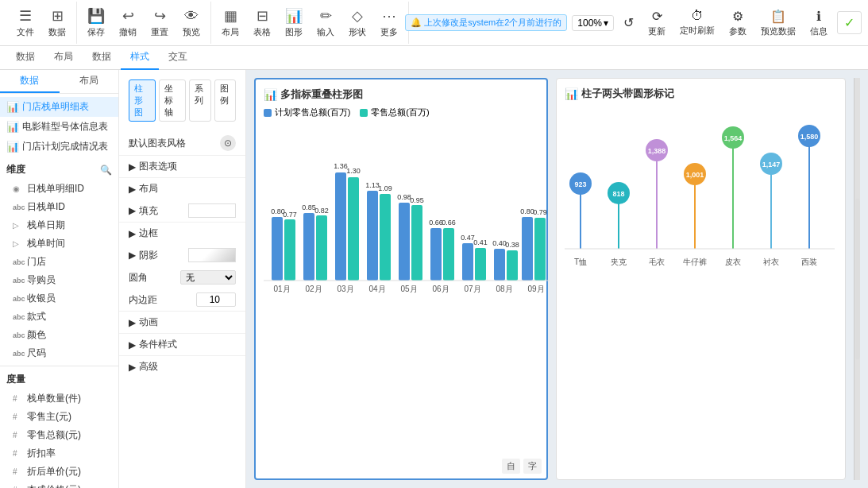  What do you see at coordinates (511, 466) in the screenshot?
I see `action-auto: 自` at bounding box center [511, 466].